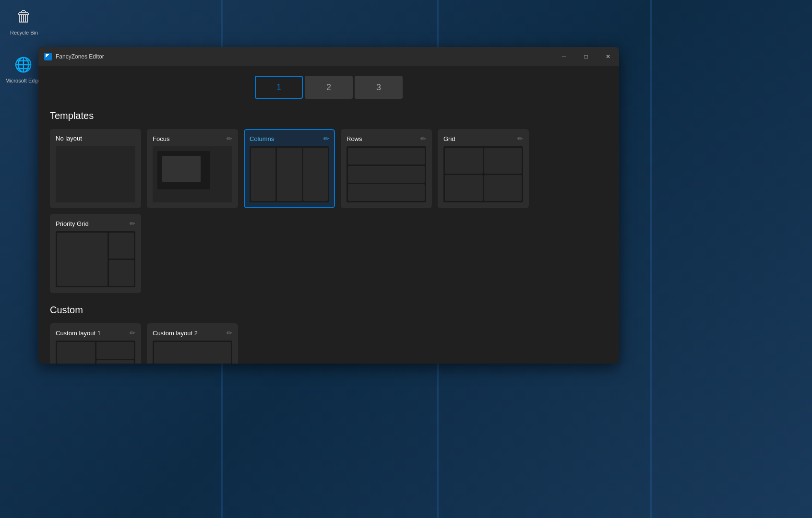 The width and height of the screenshot is (812, 518). What do you see at coordinates (608, 57) in the screenshot?
I see `close-button: ✕` at bounding box center [608, 57].